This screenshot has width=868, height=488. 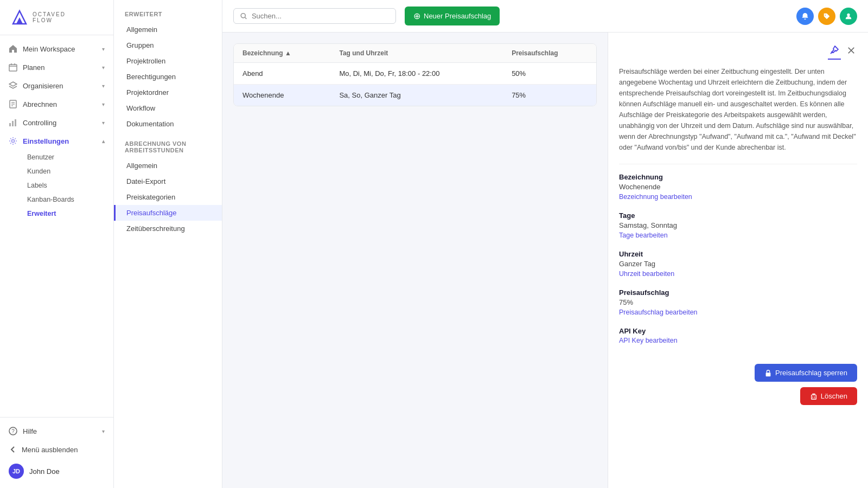 What do you see at coordinates (827, 16) in the screenshot?
I see `tag-icon-button` at bounding box center [827, 16].